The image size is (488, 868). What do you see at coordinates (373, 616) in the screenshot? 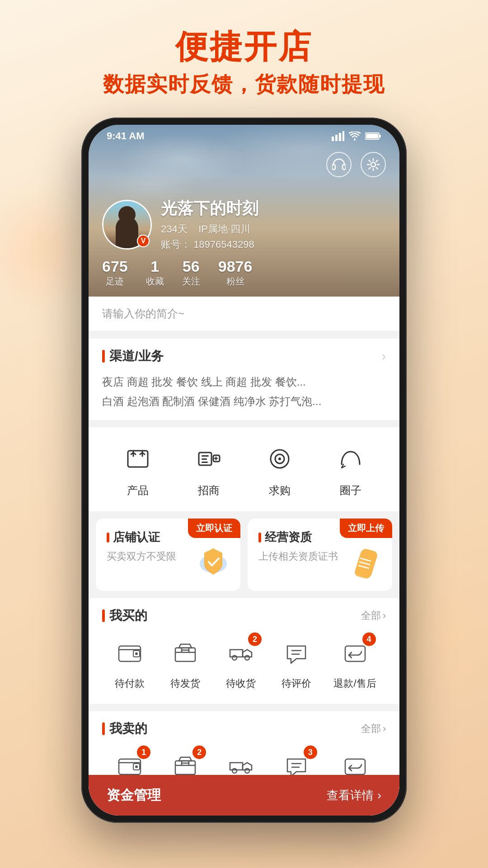
I see `view-all-purchases: 全部 ›` at bounding box center [373, 616].